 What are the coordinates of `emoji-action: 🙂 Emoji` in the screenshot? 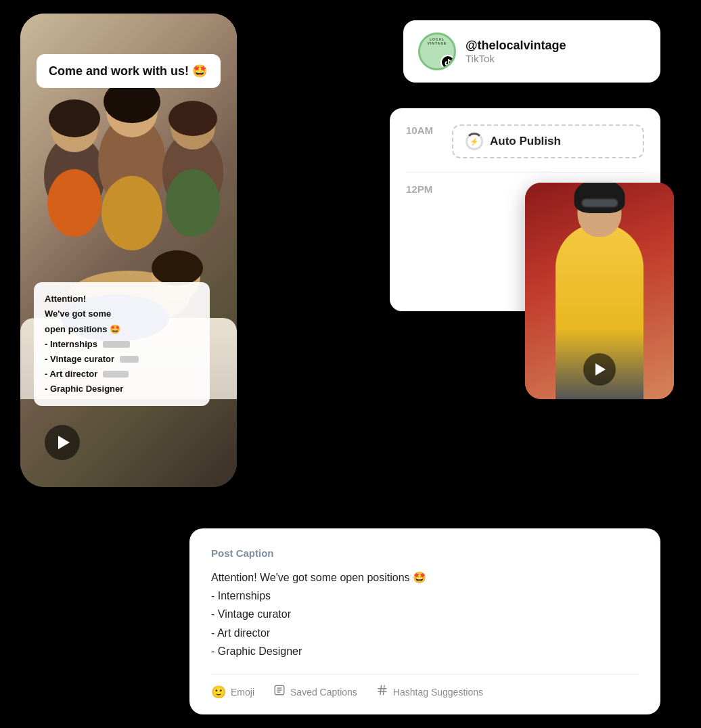 It's located at (233, 691).